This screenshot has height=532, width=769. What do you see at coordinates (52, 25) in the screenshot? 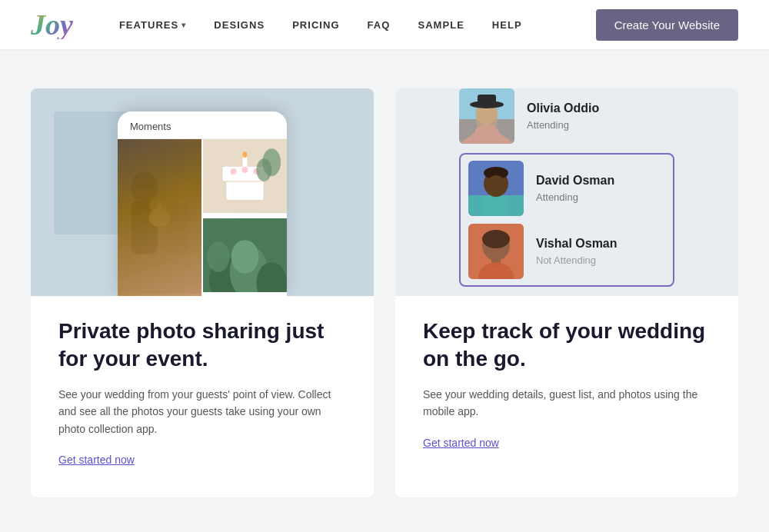
I see `brand-logo: Joy` at bounding box center [52, 25].